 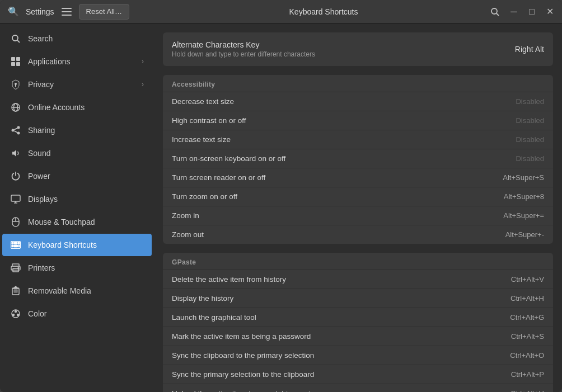 I want to click on sidebar-item-search: Search, so click(x=77, y=39).